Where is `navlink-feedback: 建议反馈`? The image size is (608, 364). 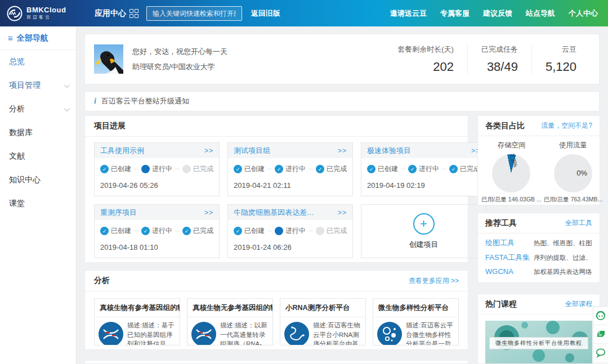
navlink-feedback: 建议反馈 is located at coordinates (498, 14).